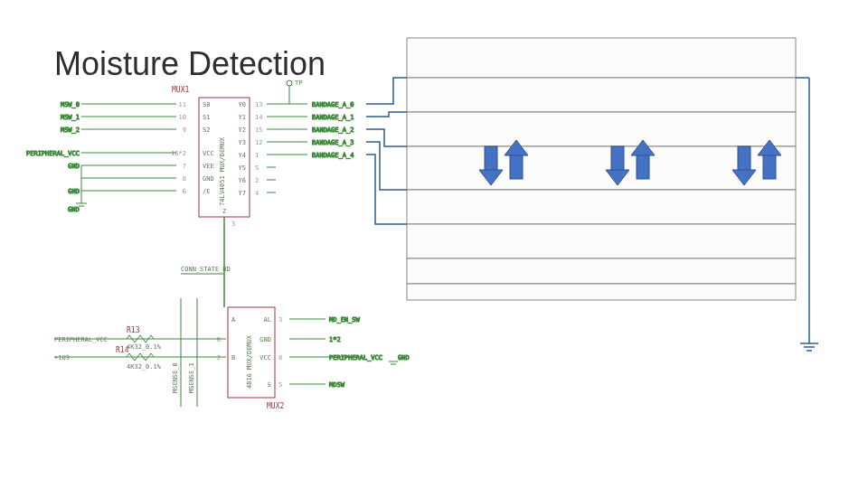 The image size is (868, 488). I want to click on svg-text: MSENSE_0, so click(175, 378).